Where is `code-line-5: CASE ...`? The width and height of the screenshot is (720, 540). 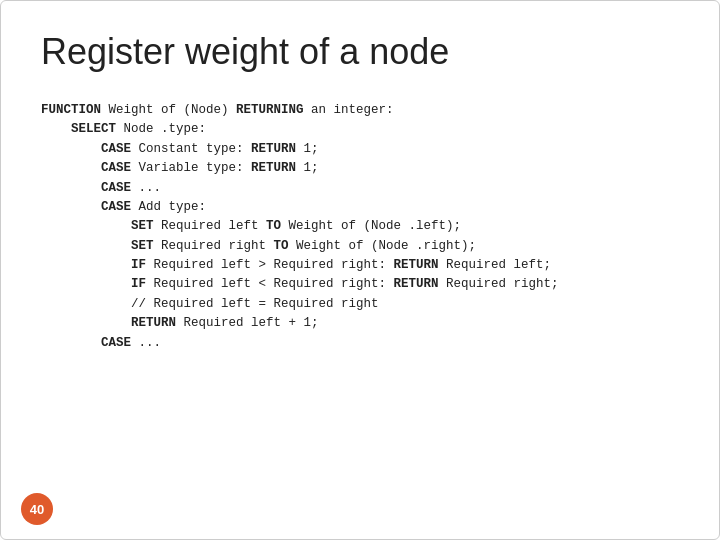
code-line-5: CASE ... is located at coordinates (131, 188).